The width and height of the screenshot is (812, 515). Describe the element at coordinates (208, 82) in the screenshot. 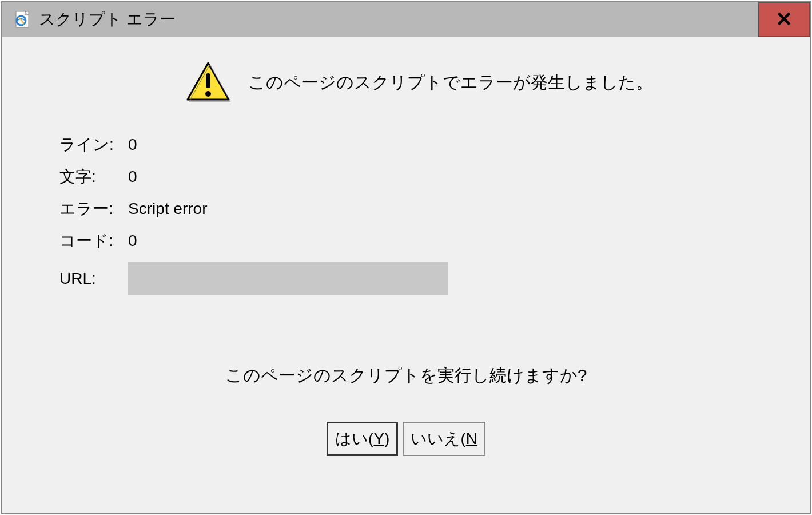

I see `warning-icon` at that location.